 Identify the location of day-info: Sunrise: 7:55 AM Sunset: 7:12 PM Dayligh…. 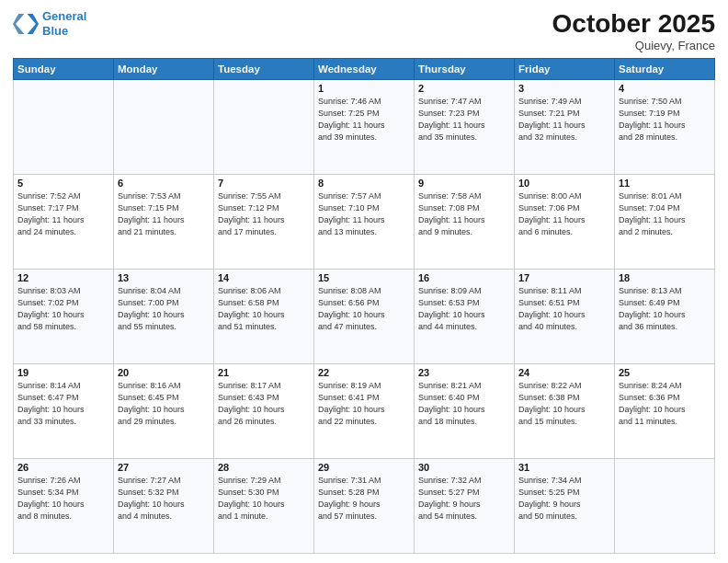
(264, 214).